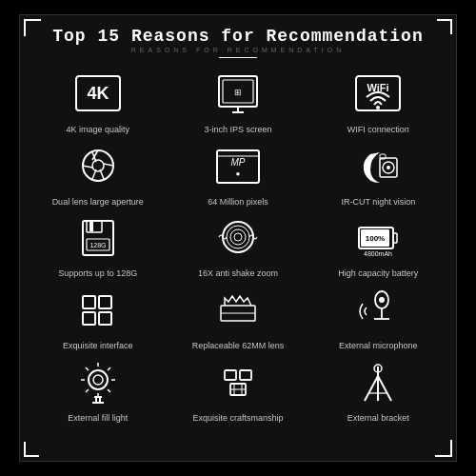  What do you see at coordinates (238, 50) in the screenshot?
I see `sub-title: REASONS FOR RECOMMENDATION` at bounding box center [238, 50].